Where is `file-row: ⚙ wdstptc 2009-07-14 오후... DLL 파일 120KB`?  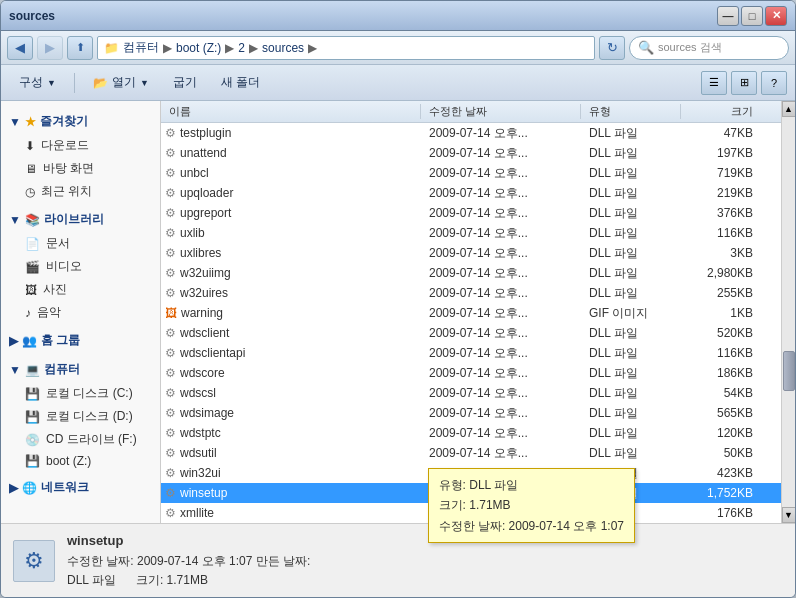
file-row: ⚙ wdstptc 2009-07-14 오후... DLL 파일 120KB is located at coordinates (471, 433).